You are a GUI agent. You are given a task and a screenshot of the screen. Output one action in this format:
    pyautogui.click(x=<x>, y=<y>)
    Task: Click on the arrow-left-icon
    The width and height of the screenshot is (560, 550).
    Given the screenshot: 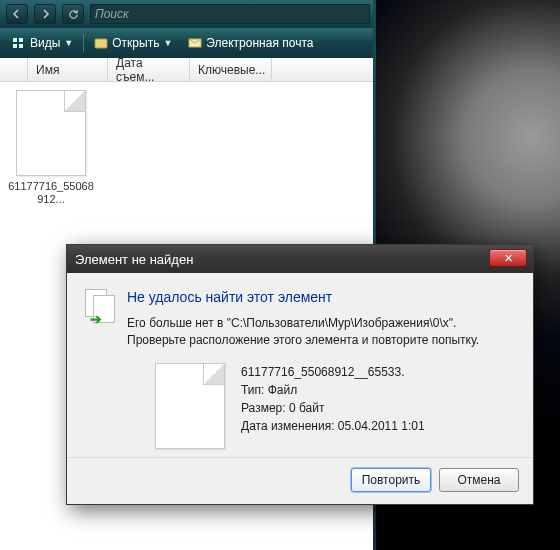 What is the action you would take?
    pyautogui.click(x=17, y=14)
    